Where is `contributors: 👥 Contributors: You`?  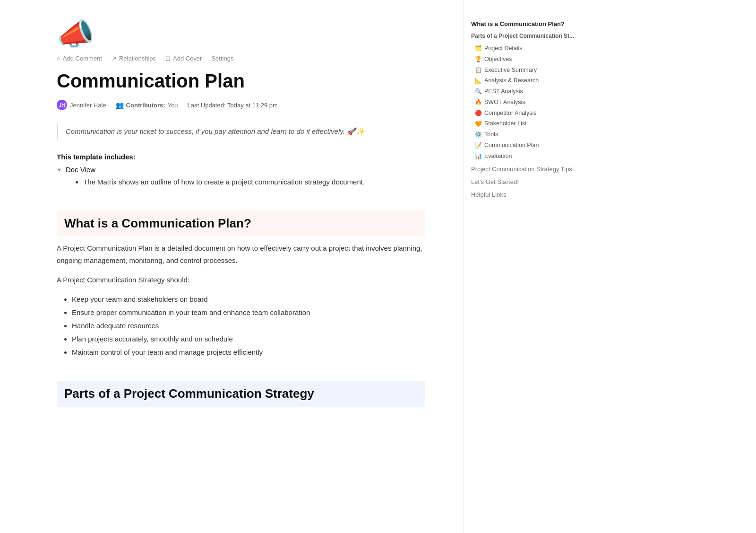 contributors: 👥 Contributors: You is located at coordinates (147, 105).